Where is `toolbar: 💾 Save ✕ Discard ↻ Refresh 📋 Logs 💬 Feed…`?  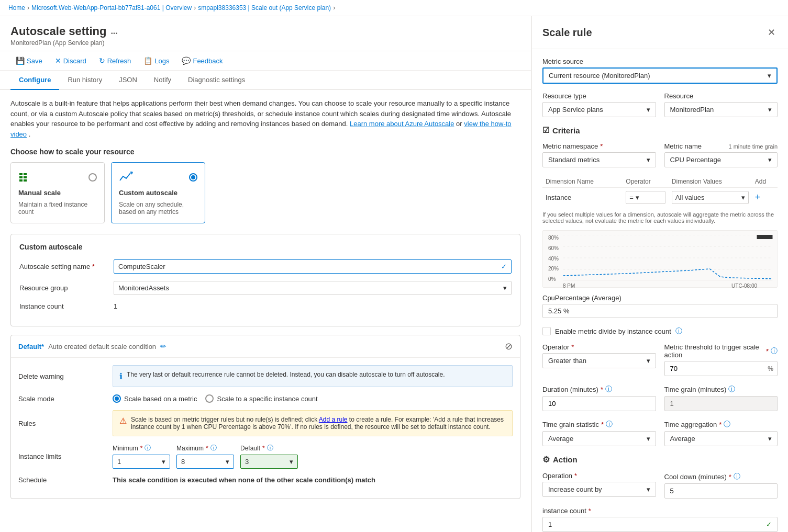
toolbar: 💾 Save ✕ Discard ↻ Refresh 📋 Logs 💬 Feed… is located at coordinates (265, 61).